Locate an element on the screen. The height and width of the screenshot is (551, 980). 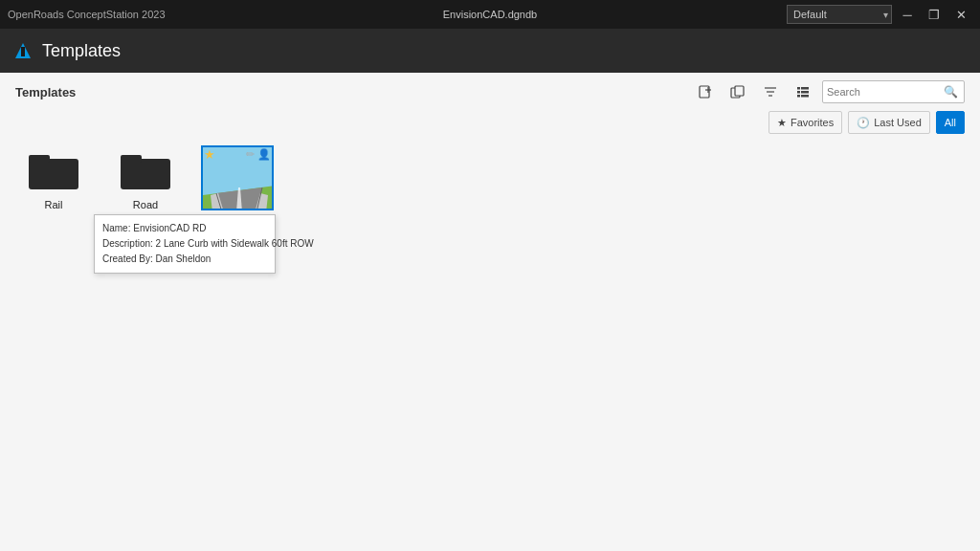
minimize-button: ─ is located at coordinates (907, 14).